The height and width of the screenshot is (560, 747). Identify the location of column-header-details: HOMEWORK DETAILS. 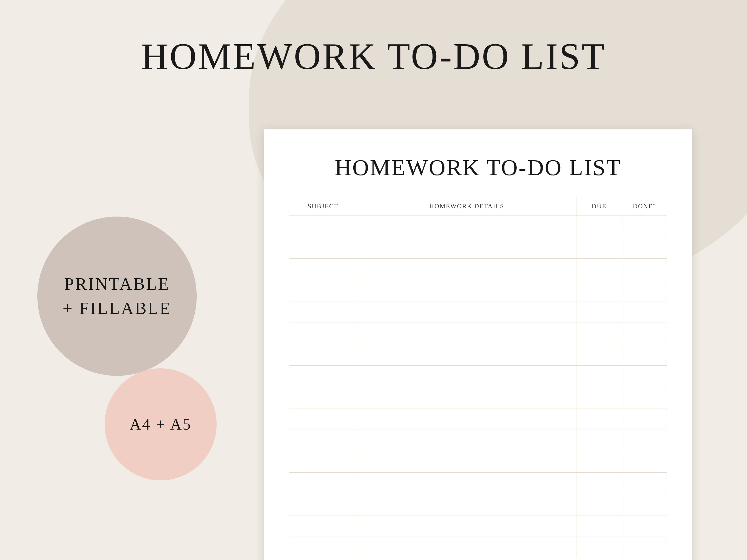
(467, 207).